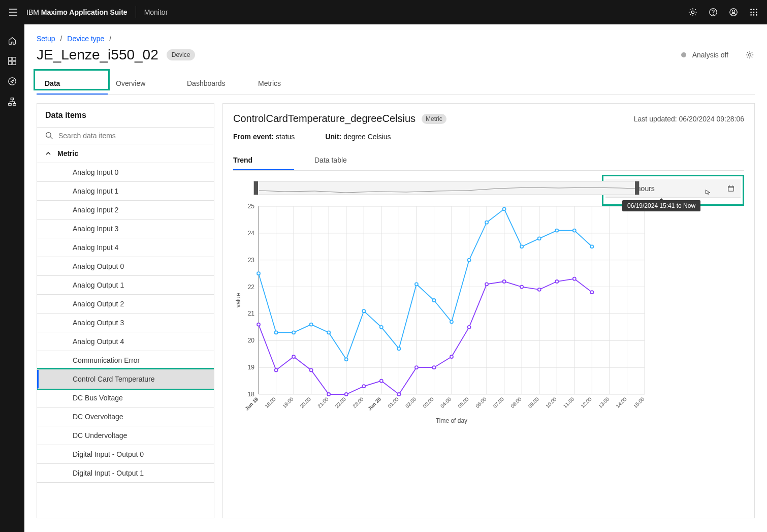 The width and height of the screenshot is (767, 532). Describe the element at coordinates (713, 12) in the screenshot. I see `help-icon` at that location.